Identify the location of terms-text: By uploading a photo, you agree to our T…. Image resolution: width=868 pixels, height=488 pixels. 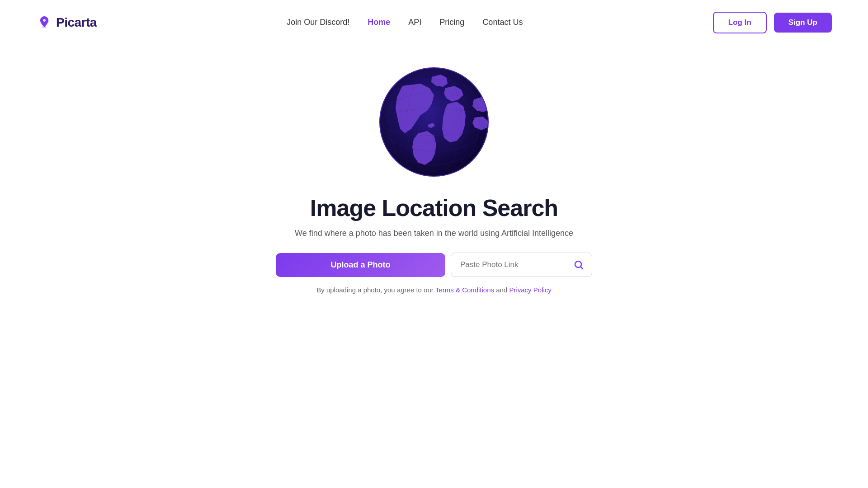
(434, 290).